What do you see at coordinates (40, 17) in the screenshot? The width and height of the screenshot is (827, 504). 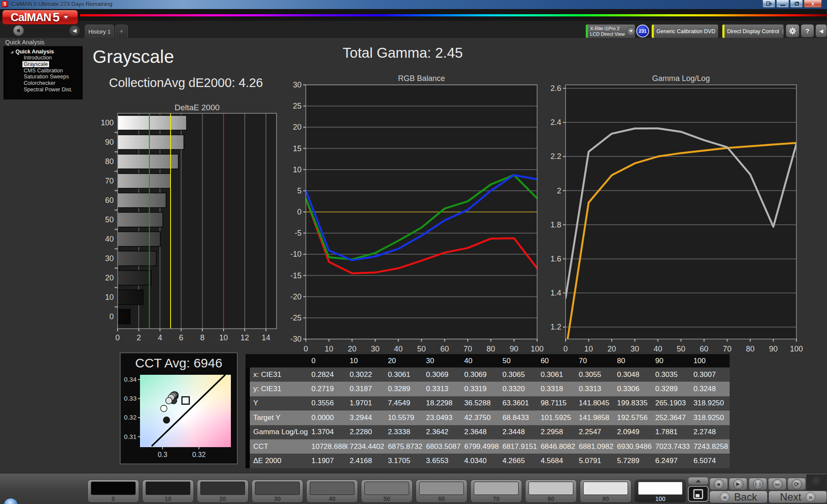 I see `calman-menu-button: CalMAN 5` at bounding box center [40, 17].